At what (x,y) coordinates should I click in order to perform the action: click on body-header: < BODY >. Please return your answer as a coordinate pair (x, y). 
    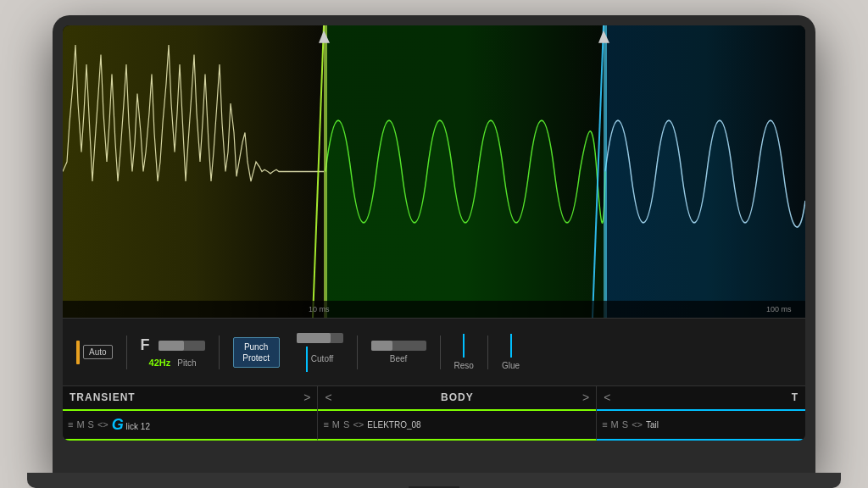
    Looking at the image, I should click on (457, 398).